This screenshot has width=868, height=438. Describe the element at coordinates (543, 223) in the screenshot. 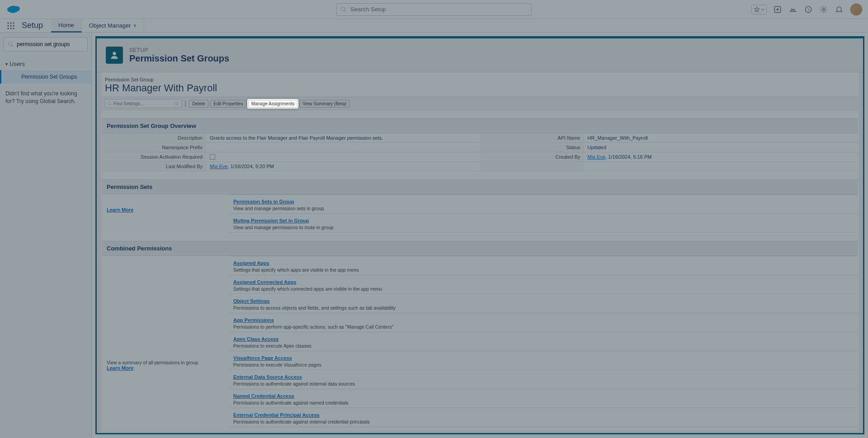

I see `permission-set-row: Muting Permission Set in GroupView and m…` at that location.